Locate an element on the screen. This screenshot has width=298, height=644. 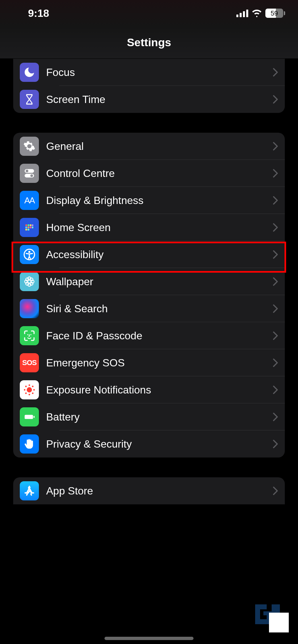
status-right: 59 is located at coordinates (260, 13).